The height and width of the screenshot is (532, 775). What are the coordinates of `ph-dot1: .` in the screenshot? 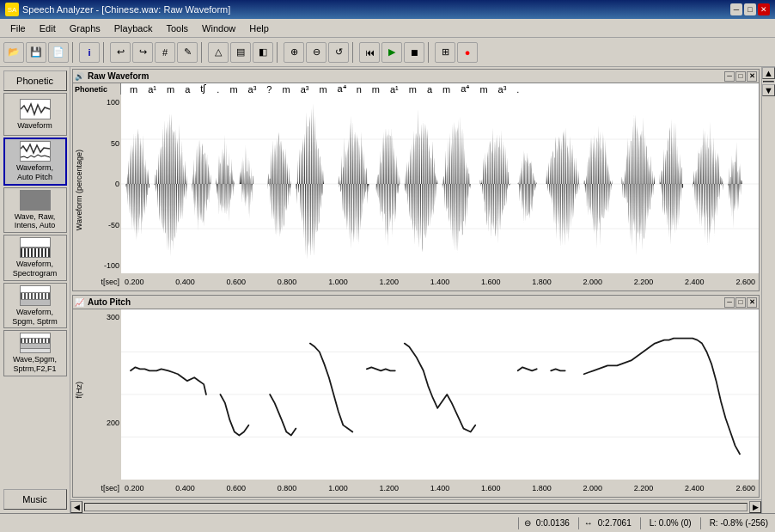 It's located at (218, 89).